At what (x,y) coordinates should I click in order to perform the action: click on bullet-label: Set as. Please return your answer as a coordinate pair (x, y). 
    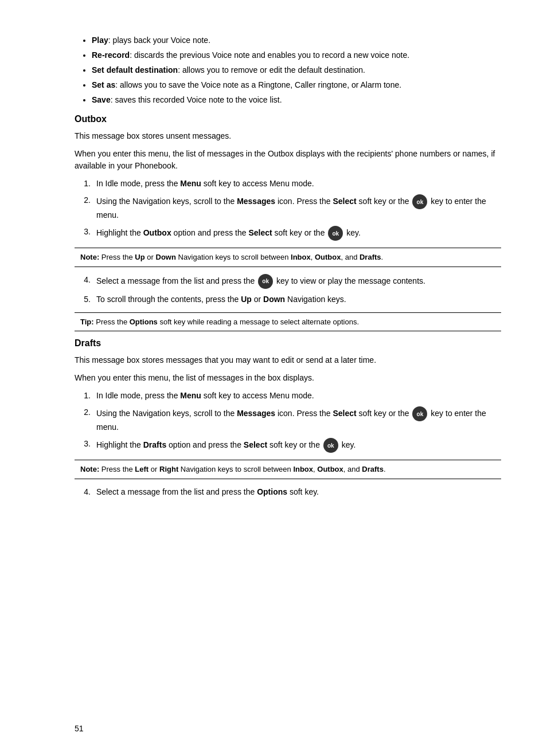
    Looking at the image, I should click on (103, 85).